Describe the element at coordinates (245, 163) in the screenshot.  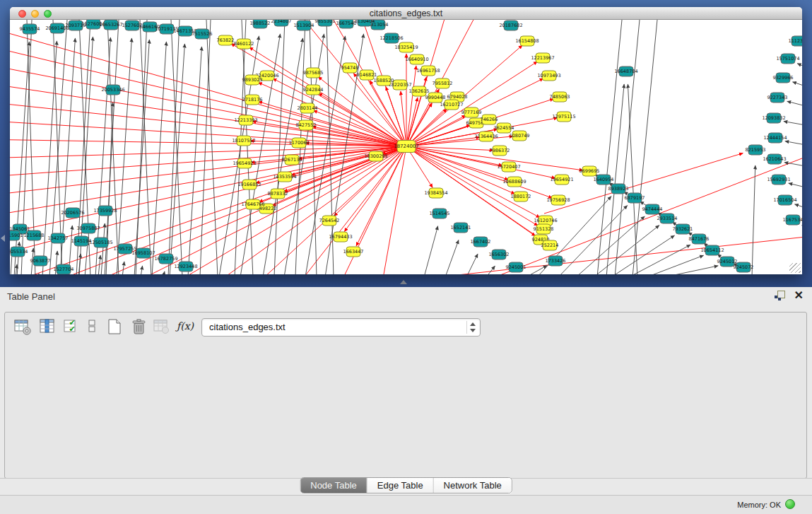
I see `graph-node: 19654923` at that location.